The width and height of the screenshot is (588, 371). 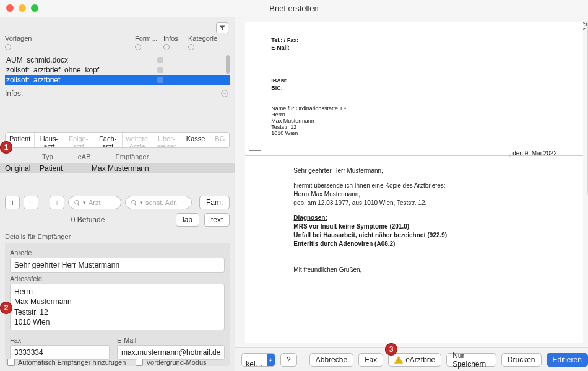 I want to click on window-title: Brief erstellen, so click(x=293, y=9).